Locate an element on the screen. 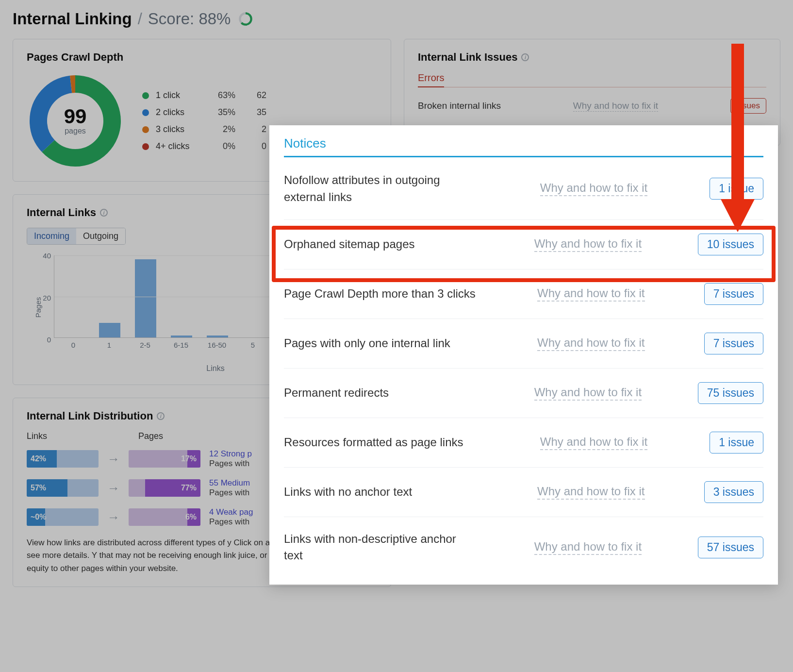  notice-name: Links with no anchor text is located at coordinates (381, 492).